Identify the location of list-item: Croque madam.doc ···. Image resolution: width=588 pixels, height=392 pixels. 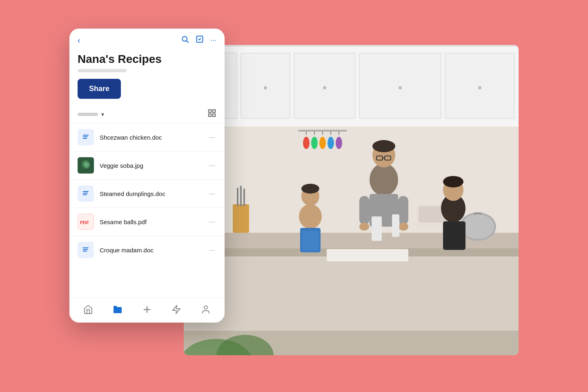
(147, 250).